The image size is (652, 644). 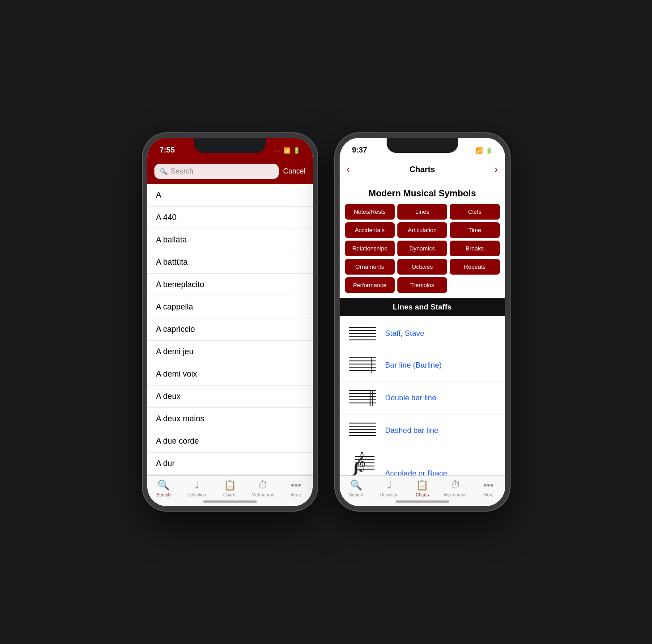 I want to click on grid-btn-ornaments: Ornaments, so click(x=370, y=267).